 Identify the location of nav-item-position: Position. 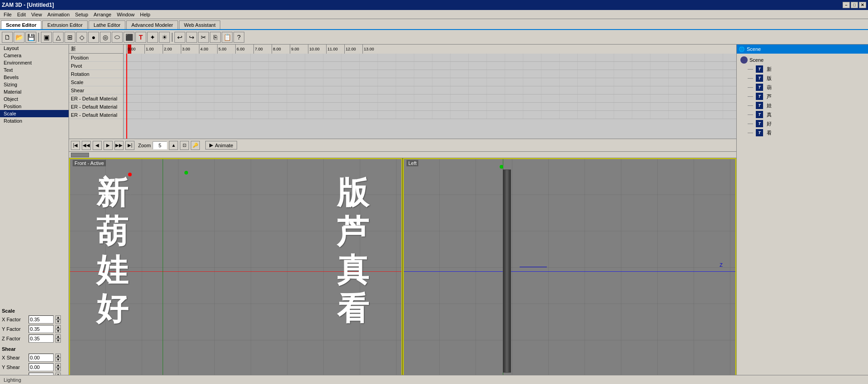
(35, 106).